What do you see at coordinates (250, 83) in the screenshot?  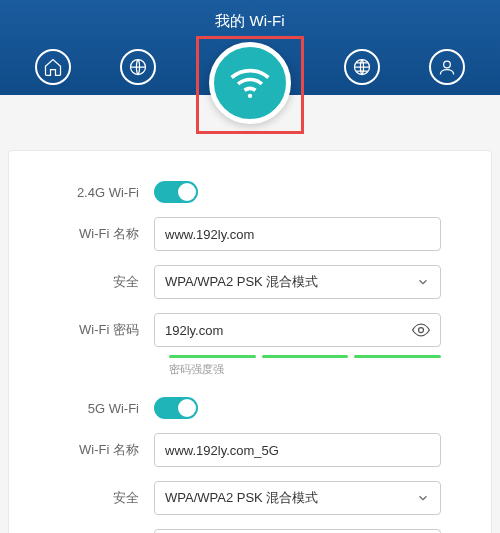 I see `wifi-tab-icon` at bounding box center [250, 83].